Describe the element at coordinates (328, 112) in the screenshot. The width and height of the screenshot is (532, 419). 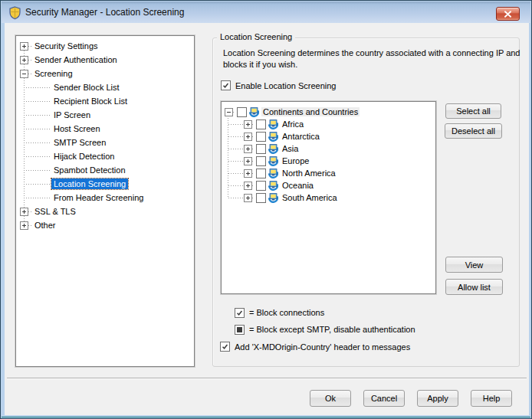
I see `country-node-continents-and-countries: Continents and Countries` at that location.